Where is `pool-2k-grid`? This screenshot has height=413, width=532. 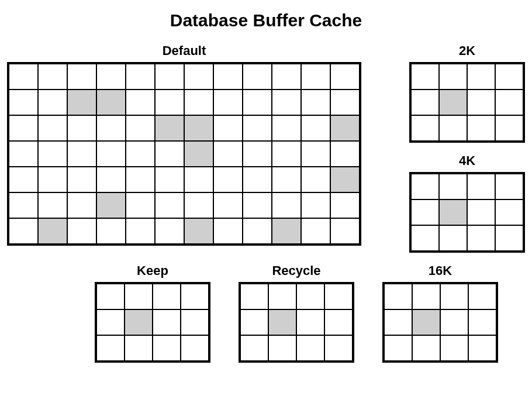 pool-2k-grid is located at coordinates (467, 102).